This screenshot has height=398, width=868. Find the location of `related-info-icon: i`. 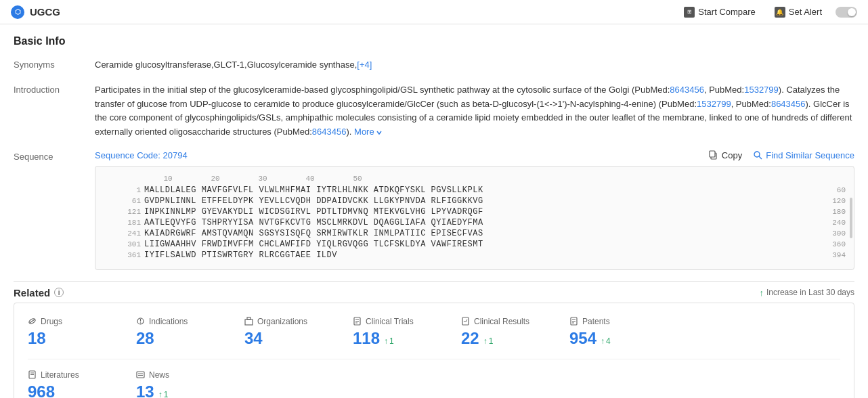

related-info-icon: i is located at coordinates (59, 292).